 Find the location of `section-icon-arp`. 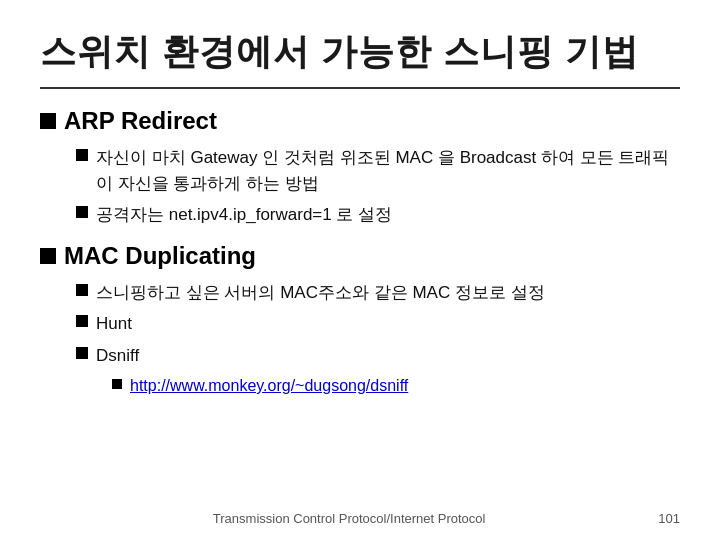

section-icon-arp is located at coordinates (48, 121).